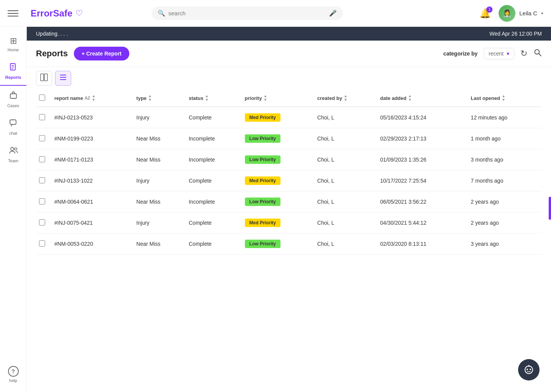  What do you see at coordinates (92, 139) in the screenshot?
I see `report-id: #NM-0199-0223` at bounding box center [92, 139].